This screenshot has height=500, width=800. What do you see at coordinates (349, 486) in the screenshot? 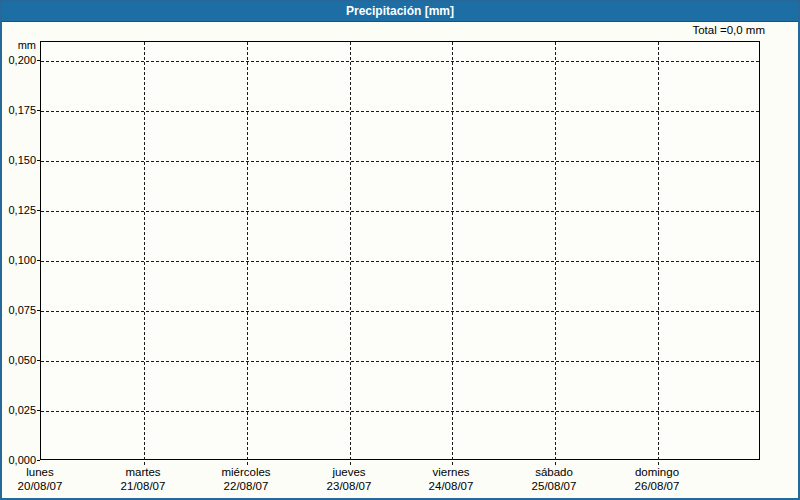
I see `x-axis-day-date: 23/08/07` at bounding box center [349, 486].